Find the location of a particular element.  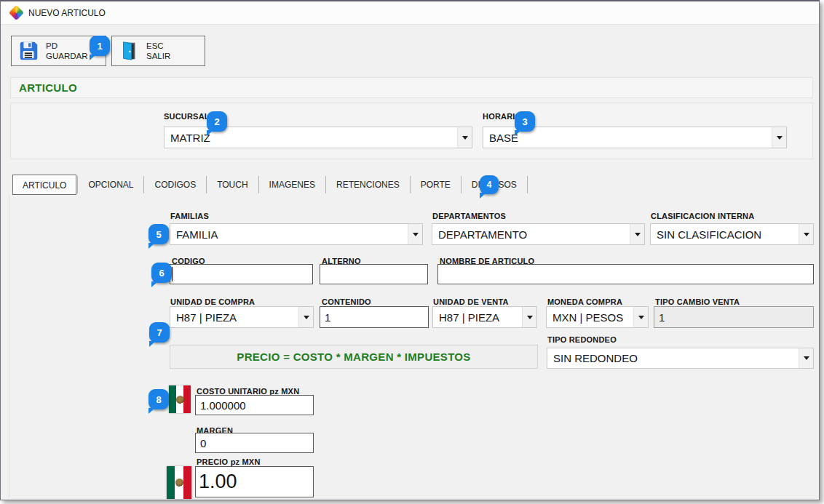

clasificacion-label: CLASIFICACION INTERNA is located at coordinates (702, 216).